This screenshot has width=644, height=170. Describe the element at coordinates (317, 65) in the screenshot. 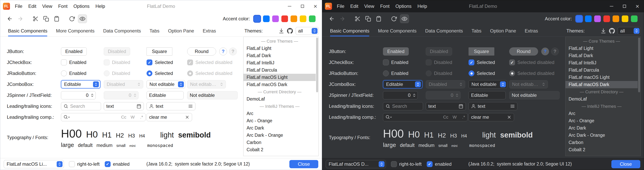

I see `scrollbar-thumb` at that location.